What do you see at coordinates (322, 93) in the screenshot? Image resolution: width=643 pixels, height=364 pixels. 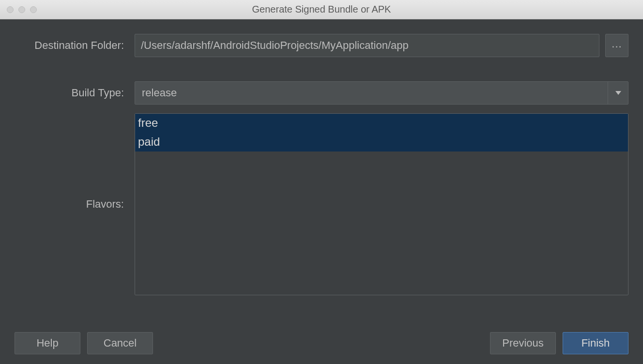 I see `build-type-row: Build Type: release` at bounding box center [322, 93].